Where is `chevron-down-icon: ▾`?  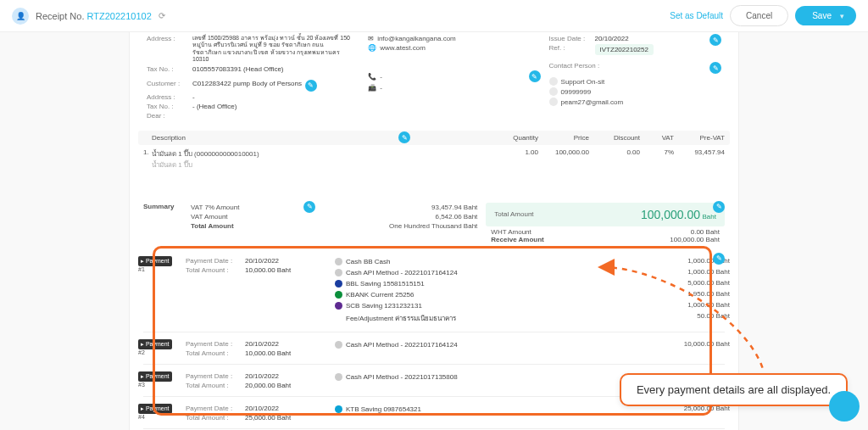
chevron-down-icon: ▾ is located at coordinates (843, 16).